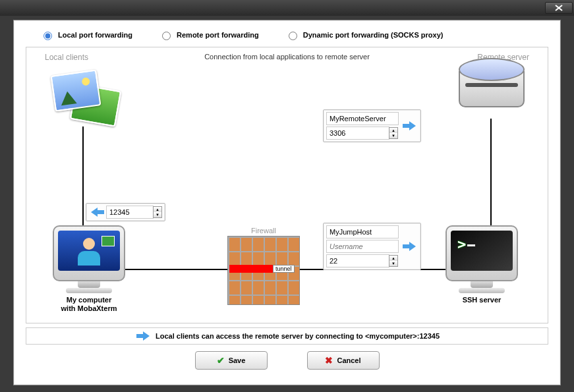 The height and width of the screenshot is (392, 574). I want to click on ssh-host-input, so click(362, 232).